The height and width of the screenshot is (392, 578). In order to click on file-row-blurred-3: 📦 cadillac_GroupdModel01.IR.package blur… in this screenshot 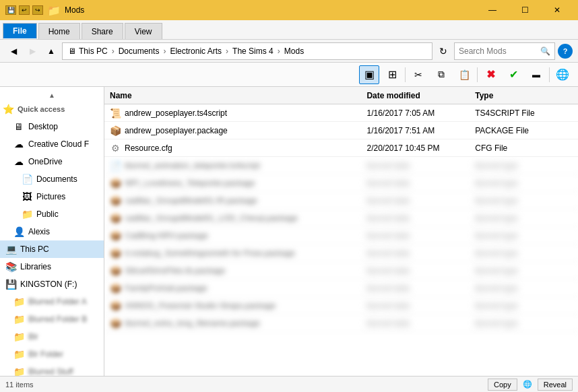, I will do `click(341, 201)`.